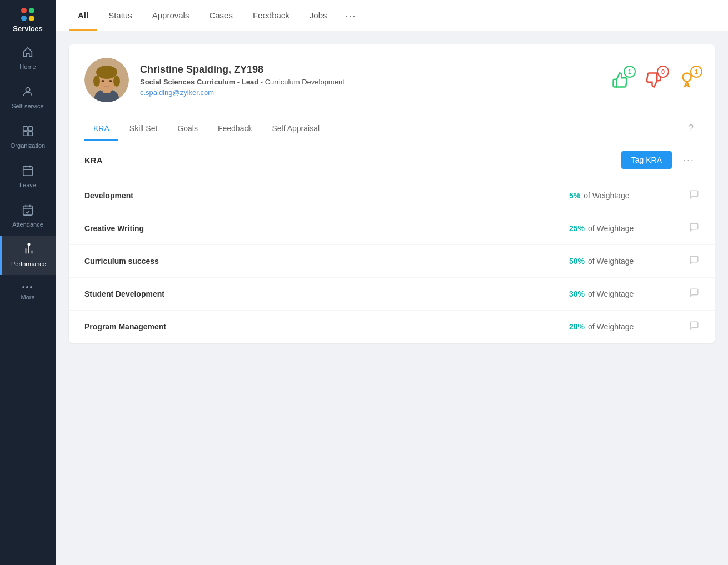  What do you see at coordinates (620, 80) in the screenshot?
I see `badge-thumbs-up: 1` at bounding box center [620, 80].